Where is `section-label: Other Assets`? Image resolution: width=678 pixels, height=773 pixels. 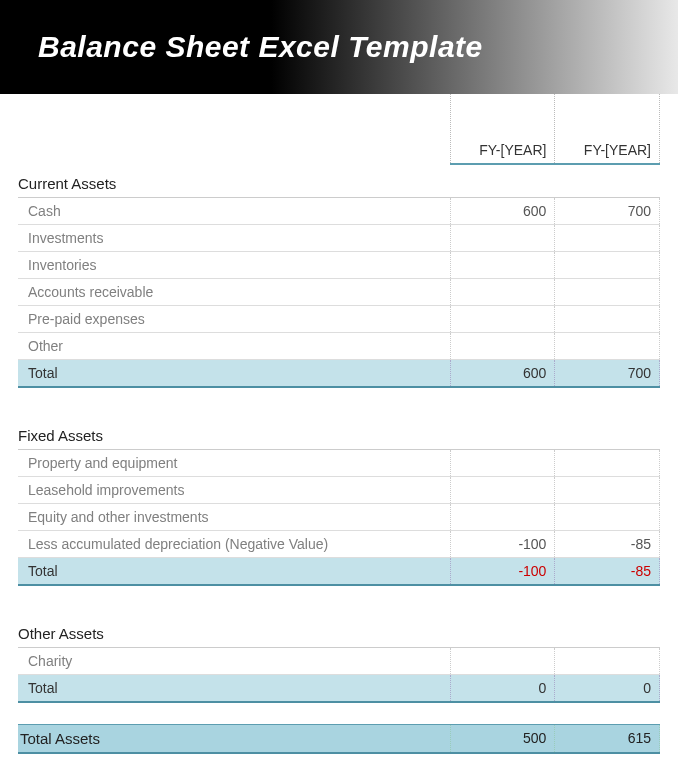
section-label: Other Assets is located at coordinates (339, 632).